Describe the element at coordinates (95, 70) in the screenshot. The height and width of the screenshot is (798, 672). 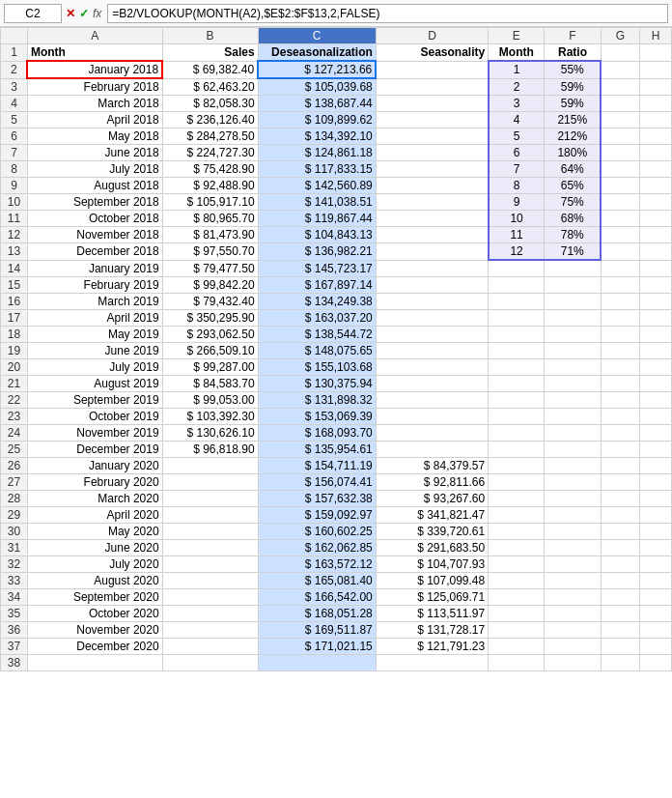
I see `cell-A: January 2018` at that location.